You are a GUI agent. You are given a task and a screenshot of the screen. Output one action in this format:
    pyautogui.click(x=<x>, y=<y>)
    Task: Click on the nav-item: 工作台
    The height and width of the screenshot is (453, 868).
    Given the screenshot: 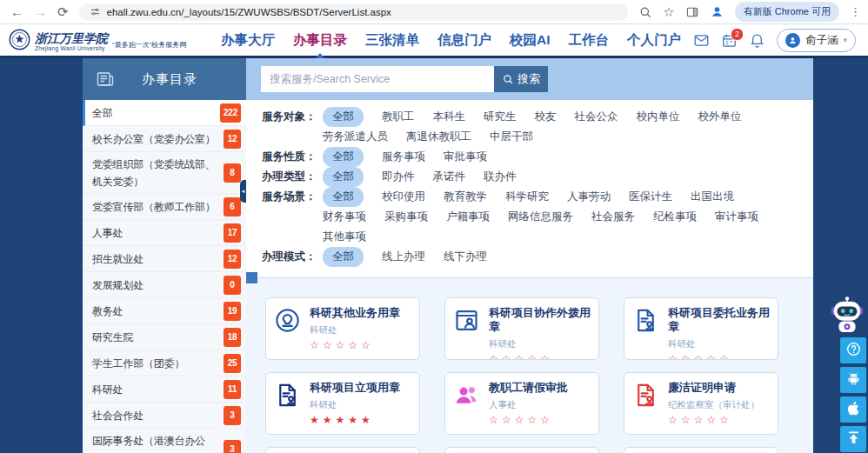 What is the action you would take?
    pyautogui.click(x=590, y=40)
    